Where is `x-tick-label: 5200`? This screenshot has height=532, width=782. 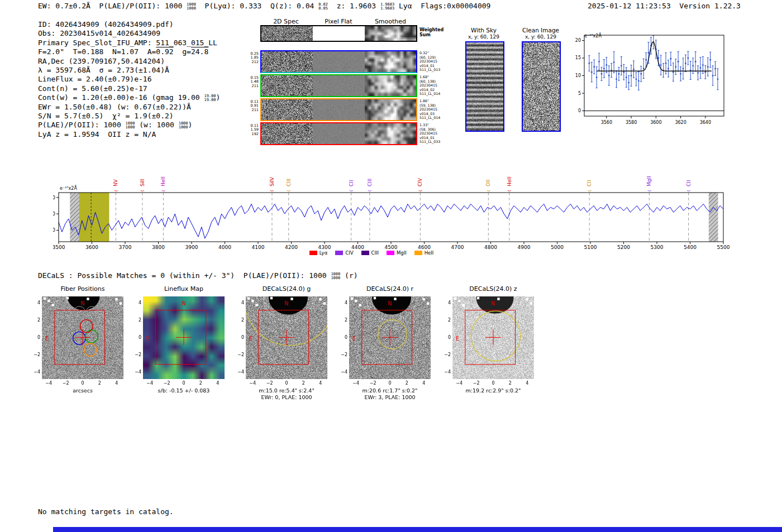 x-tick-label: 5200 is located at coordinates (623, 247).